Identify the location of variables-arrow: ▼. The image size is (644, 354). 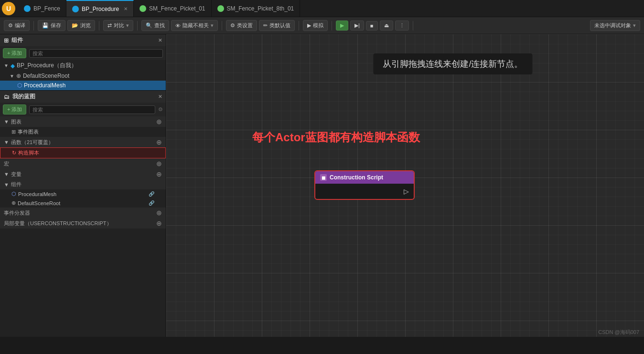
(7, 174).